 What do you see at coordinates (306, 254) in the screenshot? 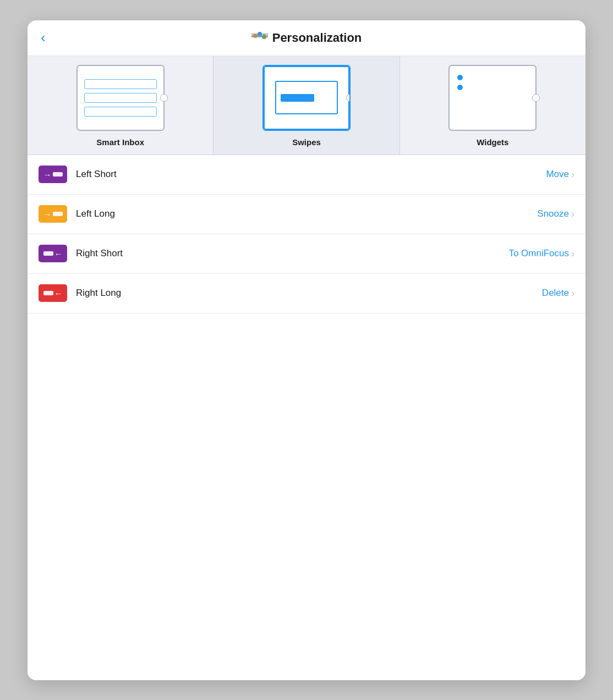
I see `swipe-item-right-short: ← Right Short To OmniFocus ›` at bounding box center [306, 254].